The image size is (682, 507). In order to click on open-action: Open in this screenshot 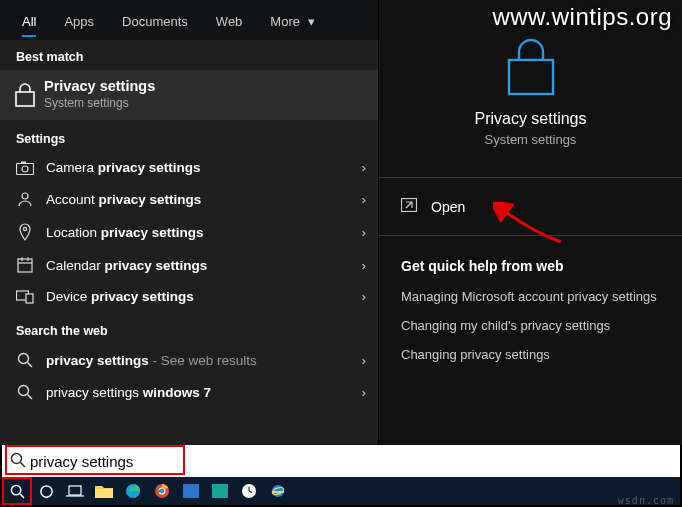, I will do `click(530, 206)`.